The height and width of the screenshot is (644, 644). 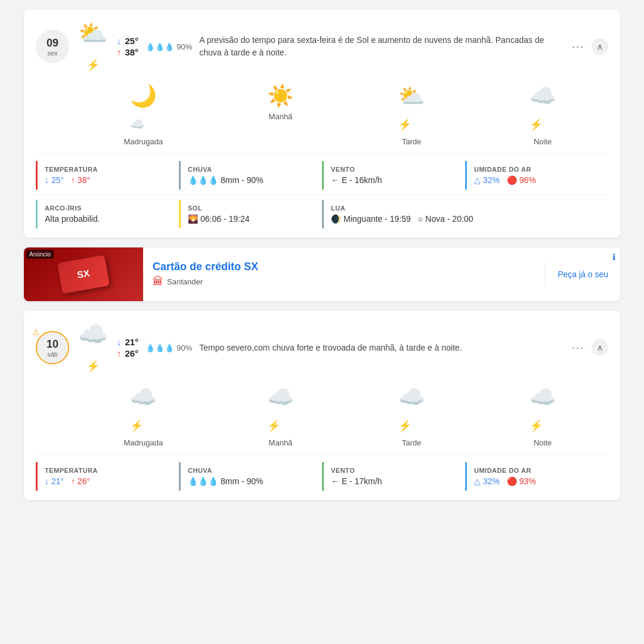 I want to click on day2-temp-values: ↓ 21° ↑ 26°, so click(x=109, y=481).